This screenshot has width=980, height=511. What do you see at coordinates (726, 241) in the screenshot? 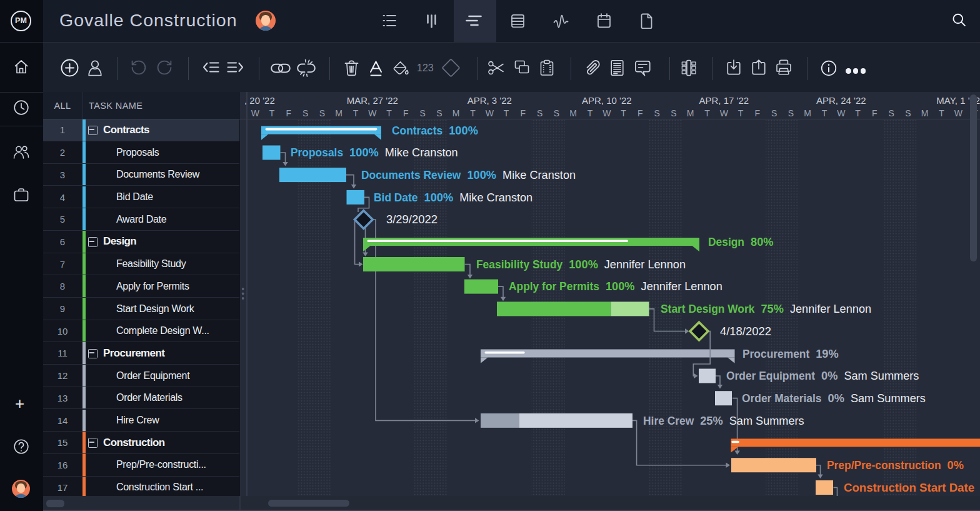
I see `svg-text: Design` at bounding box center [726, 241].